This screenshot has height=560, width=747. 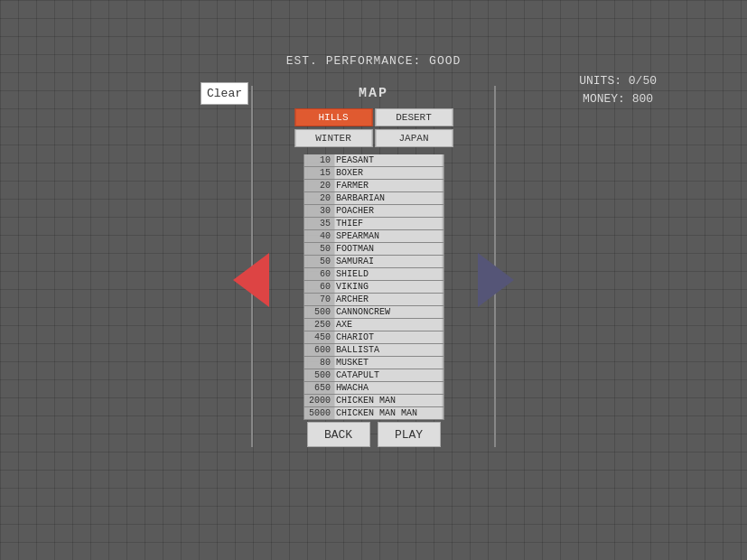 What do you see at coordinates (374, 161) in the screenshot?
I see `list-item: 10PEASANT` at bounding box center [374, 161].